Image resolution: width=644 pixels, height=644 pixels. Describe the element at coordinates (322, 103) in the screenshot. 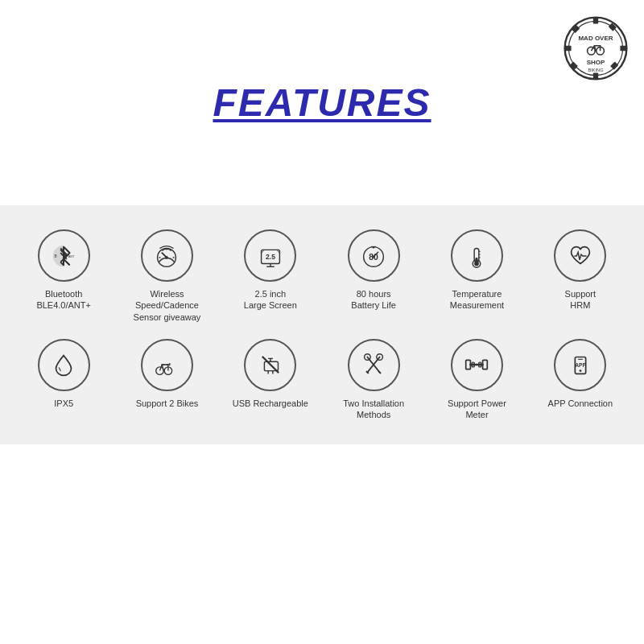

I see `page-title: FEATURES` at that location.